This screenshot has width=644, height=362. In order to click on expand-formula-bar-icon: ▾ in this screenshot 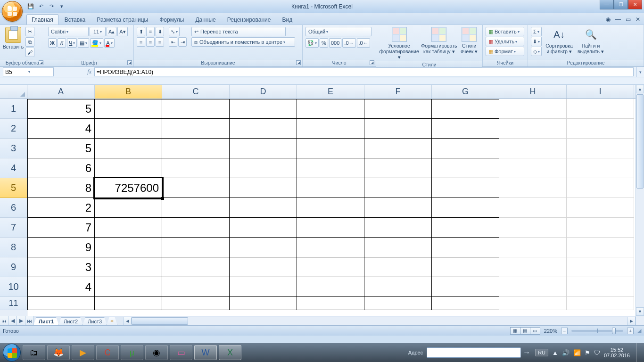, I will do `click(640, 72)`.